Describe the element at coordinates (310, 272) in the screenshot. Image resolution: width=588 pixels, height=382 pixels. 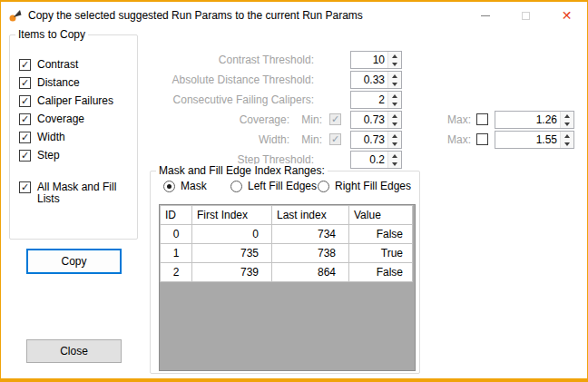
I see `grid-cell: 864` at that location.